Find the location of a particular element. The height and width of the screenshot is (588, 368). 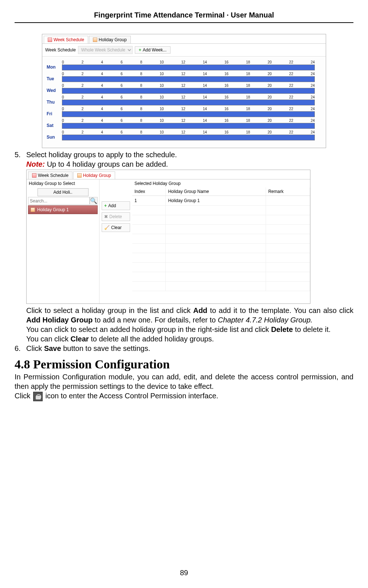

delete-button: ✖ Delete is located at coordinates (116, 217).